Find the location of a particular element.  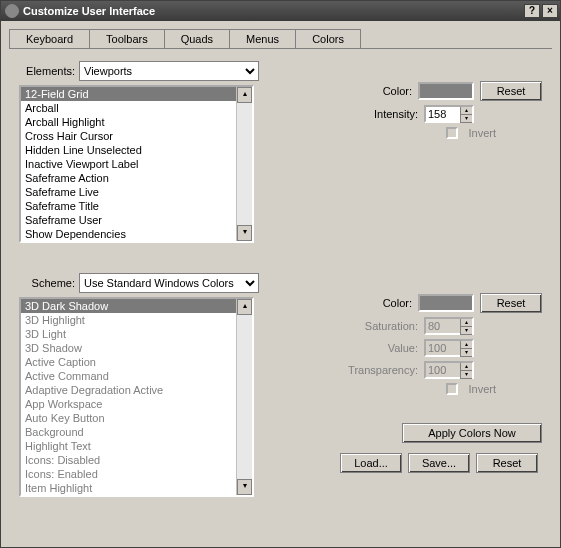

list-item: Arcball is located at coordinates (128, 108).